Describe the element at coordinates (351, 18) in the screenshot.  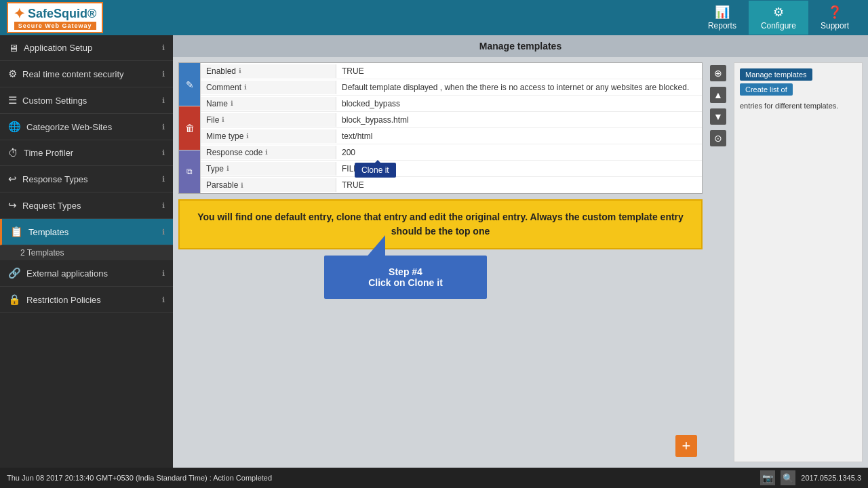
I see `logo-area: ✦ SafeSquid® Secure Web Gateway` at that location.